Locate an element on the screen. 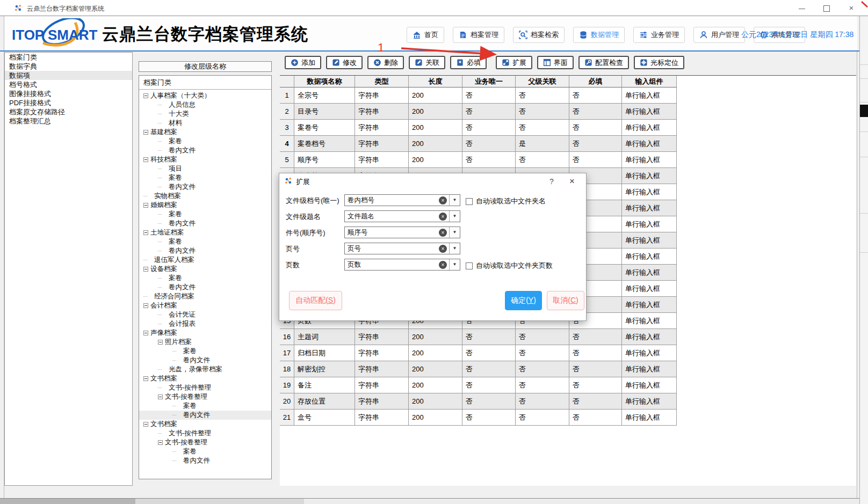 The width and height of the screenshot is (868, 504). tree-node: 婚姻档案 is located at coordinates (205, 205).